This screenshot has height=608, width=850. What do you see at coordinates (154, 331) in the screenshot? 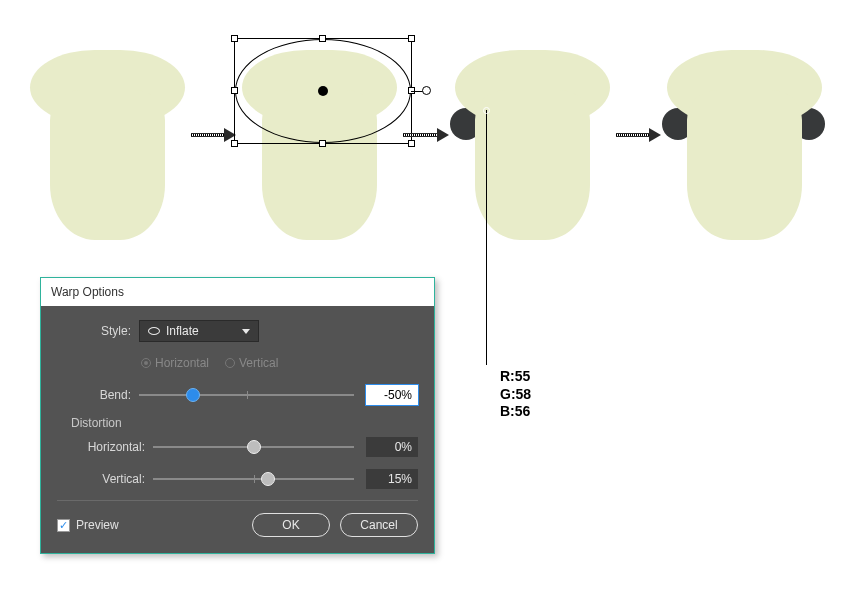
I see `inflate-icon` at bounding box center [154, 331].